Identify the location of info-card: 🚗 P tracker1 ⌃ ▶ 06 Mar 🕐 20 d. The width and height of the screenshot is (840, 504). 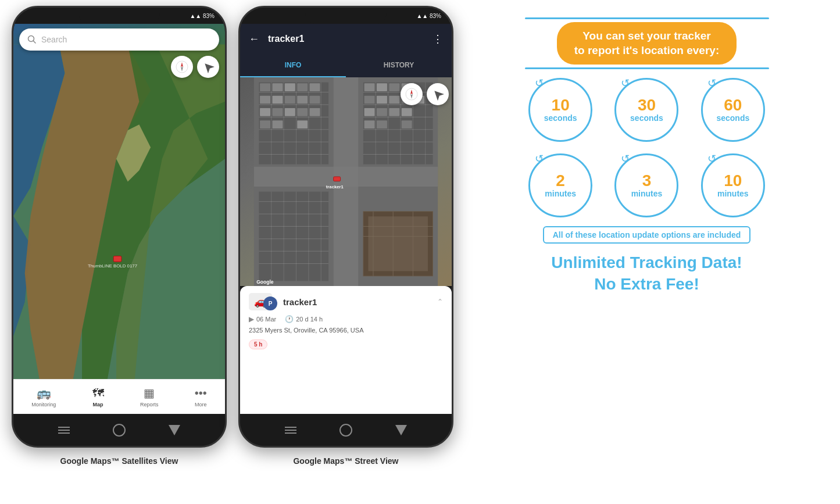
(346, 350).